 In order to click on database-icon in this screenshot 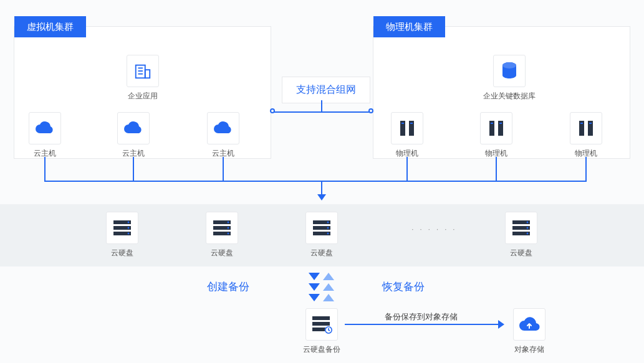, I will do `click(509, 71)`.